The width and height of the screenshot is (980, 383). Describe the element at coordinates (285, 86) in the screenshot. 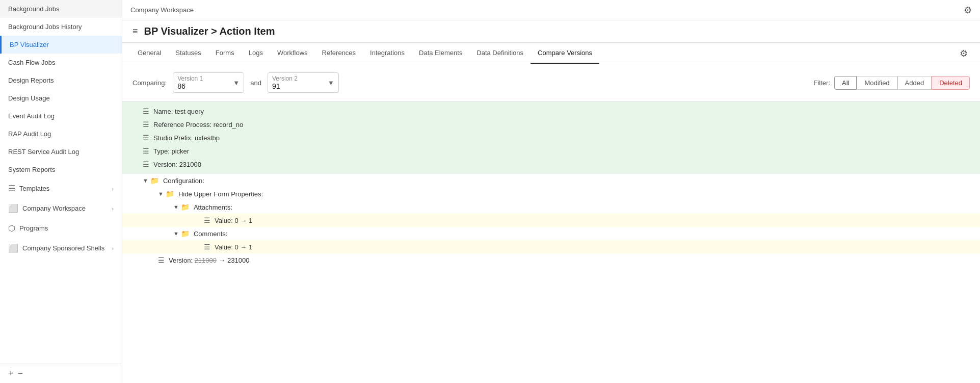

I see `version2-value: 91` at that location.